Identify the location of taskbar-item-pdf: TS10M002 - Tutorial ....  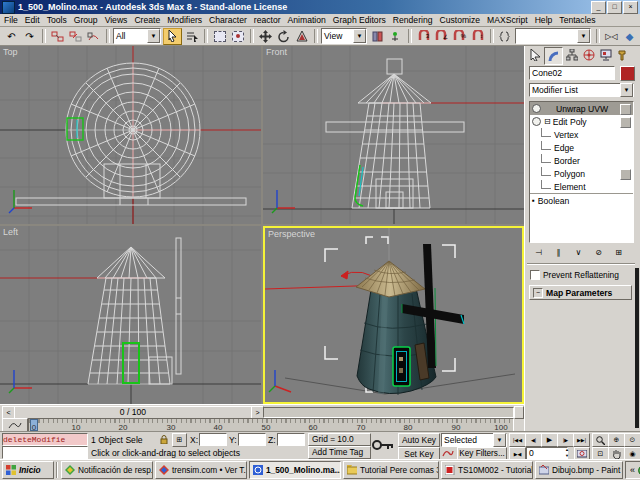
(487, 470).